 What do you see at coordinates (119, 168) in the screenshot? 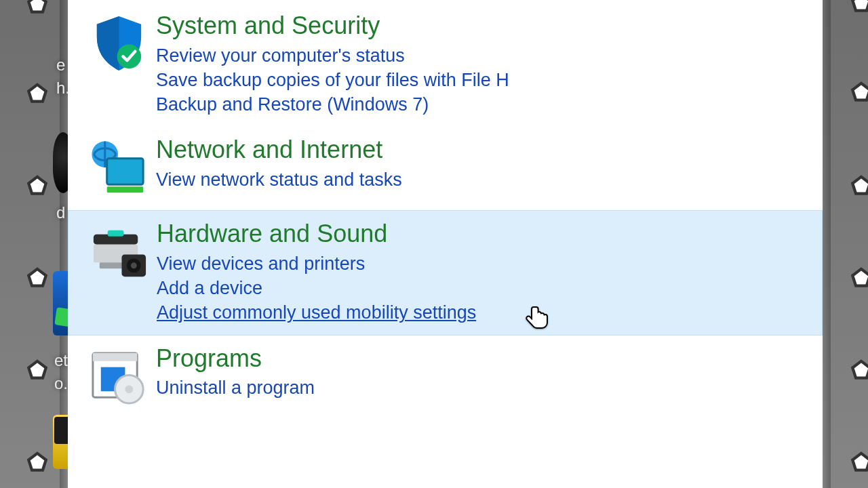
I see `network-icon` at bounding box center [119, 168].